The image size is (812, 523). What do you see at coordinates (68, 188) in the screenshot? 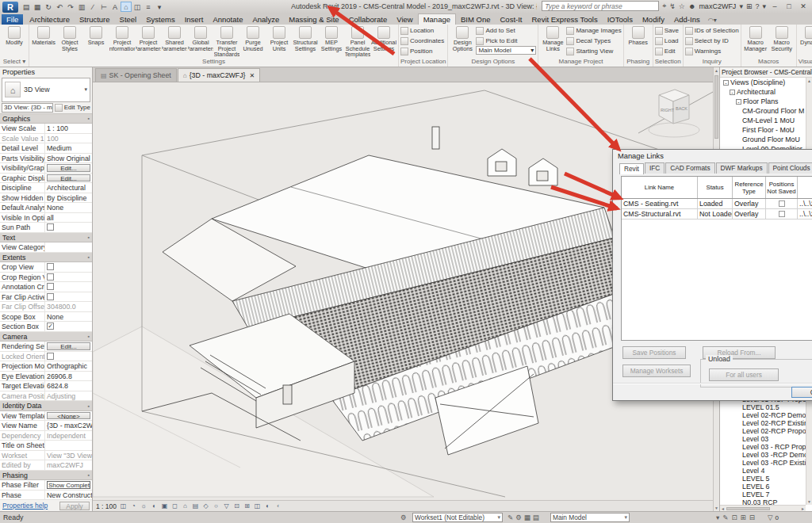
I see `discipline-value: Architectural` at bounding box center [68, 188].